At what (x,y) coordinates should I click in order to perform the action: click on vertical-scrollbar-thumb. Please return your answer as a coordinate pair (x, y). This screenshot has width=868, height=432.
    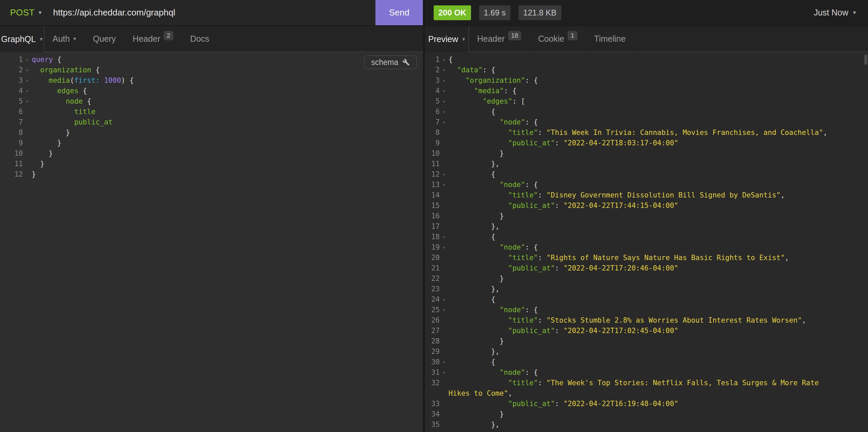
    Looking at the image, I should click on (866, 60).